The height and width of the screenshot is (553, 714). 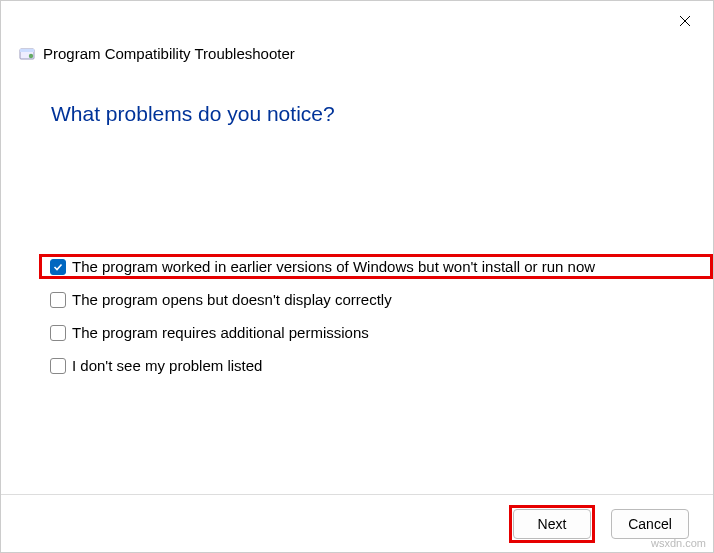 What do you see at coordinates (357, 523) in the screenshot?
I see `footer-bar: Next Cancel` at bounding box center [357, 523].